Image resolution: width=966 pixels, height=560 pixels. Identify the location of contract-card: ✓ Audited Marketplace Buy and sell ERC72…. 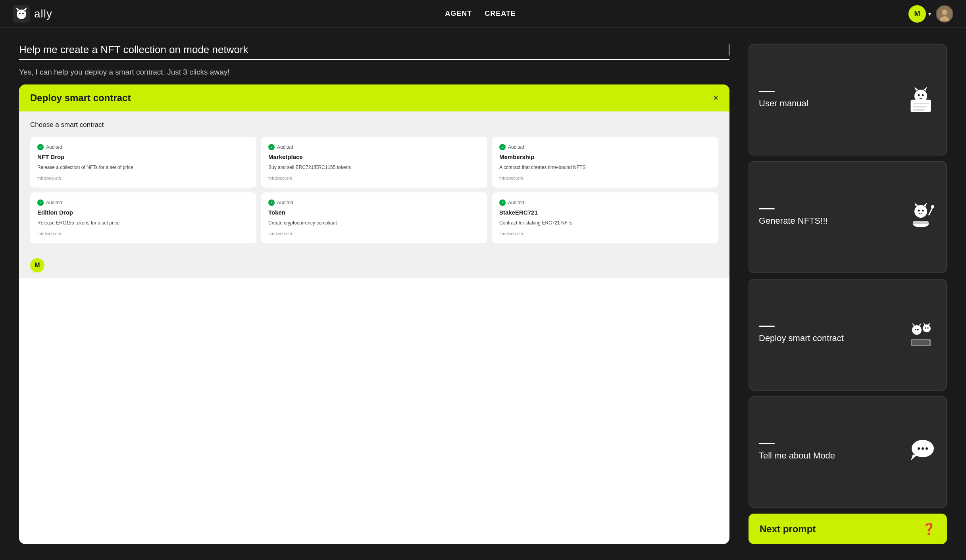
(374, 162).